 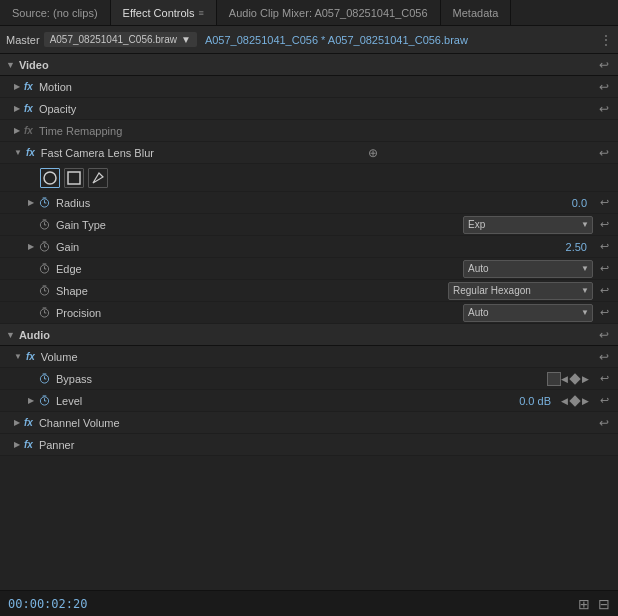 What do you see at coordinates (528, 313) in the screenshot?
I see `procision-dropdown-wrapper: Auto Low Medium High ▼` at bounding box center [528, 313].